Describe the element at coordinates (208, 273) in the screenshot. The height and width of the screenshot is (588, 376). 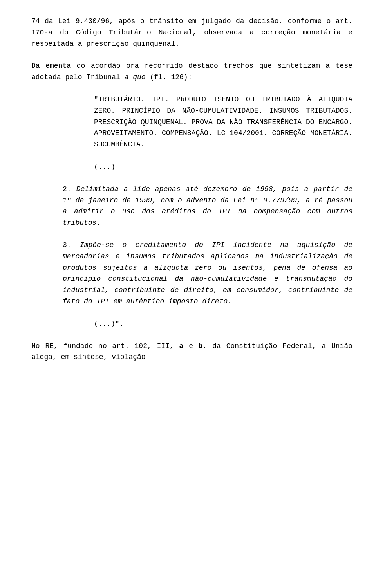
I see `item3-italic: Impõe-se o creditamento do IPI incidente…` at that location.